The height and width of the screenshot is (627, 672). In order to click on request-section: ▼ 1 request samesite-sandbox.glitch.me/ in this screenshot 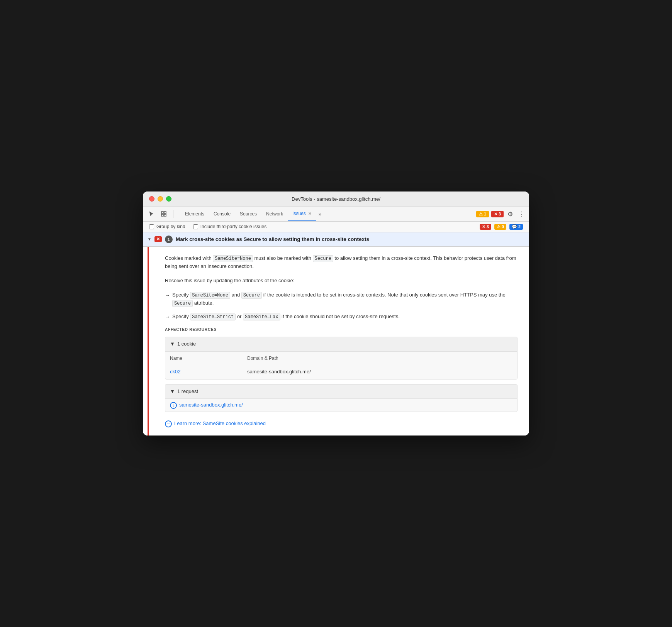, I will do `click(341, 398)`.